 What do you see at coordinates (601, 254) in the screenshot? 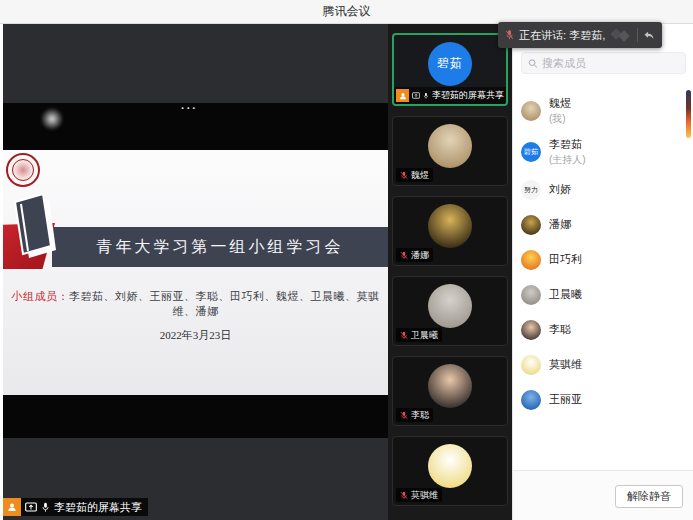
I see `member-list: 魏煜 (我) 碧茹 李碧茹 (主持人) 努力 刘娇` at bounding box center [601, 254].